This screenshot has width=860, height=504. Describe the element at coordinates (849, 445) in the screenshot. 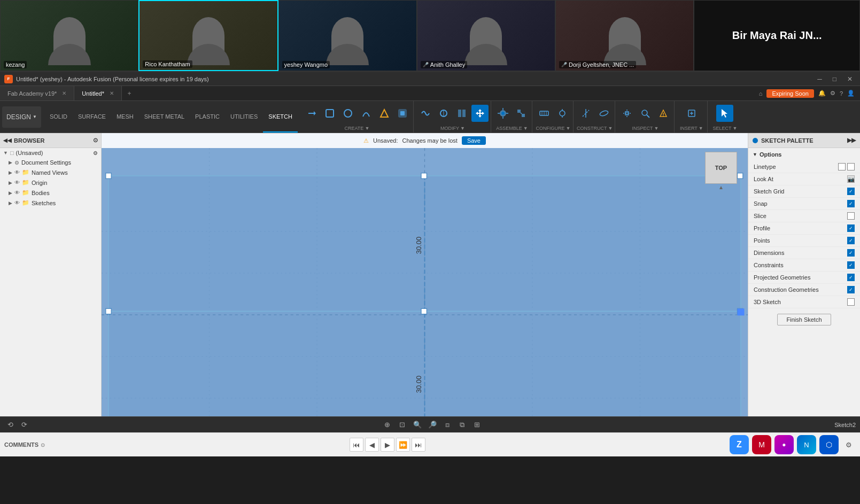

I see `settings-gear-icon: ⚙` at that location.